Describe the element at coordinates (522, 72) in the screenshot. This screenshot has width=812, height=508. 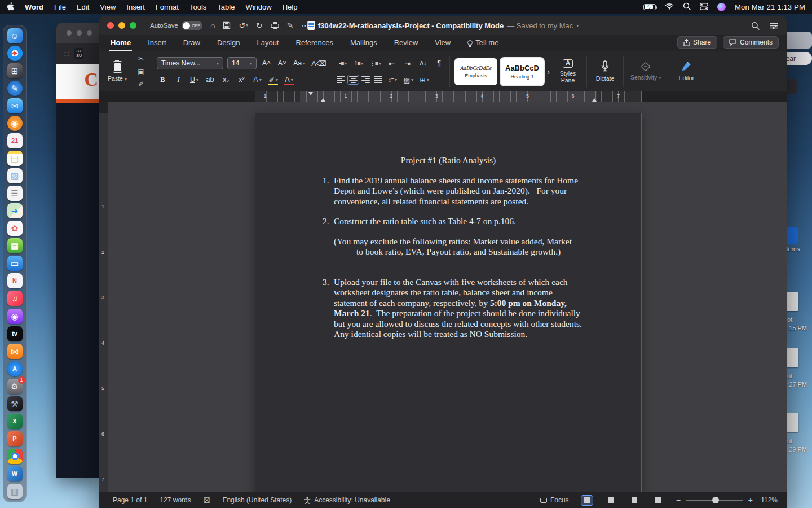
I see `style-heading1: AaBbCcD Heading 1` at that location.